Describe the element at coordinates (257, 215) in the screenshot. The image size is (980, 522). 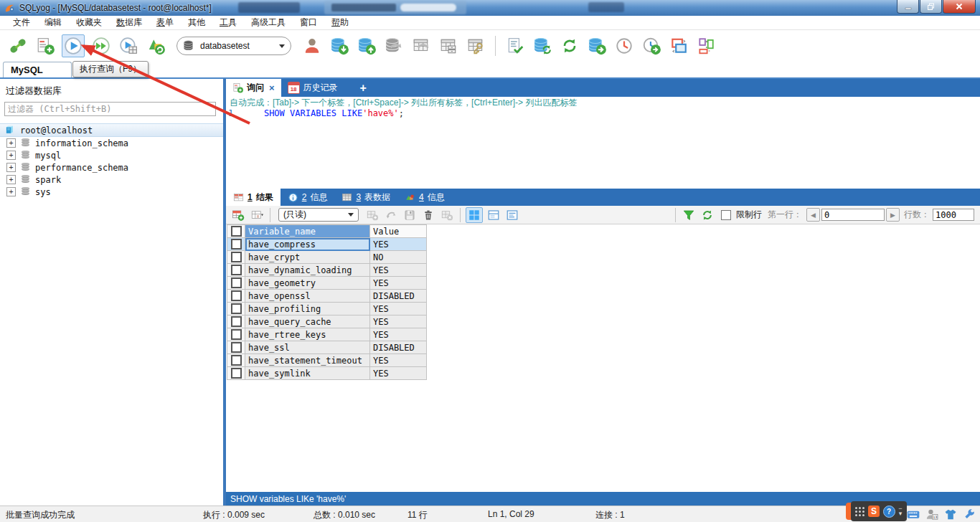
I see `grid-columns-icon` at that location.